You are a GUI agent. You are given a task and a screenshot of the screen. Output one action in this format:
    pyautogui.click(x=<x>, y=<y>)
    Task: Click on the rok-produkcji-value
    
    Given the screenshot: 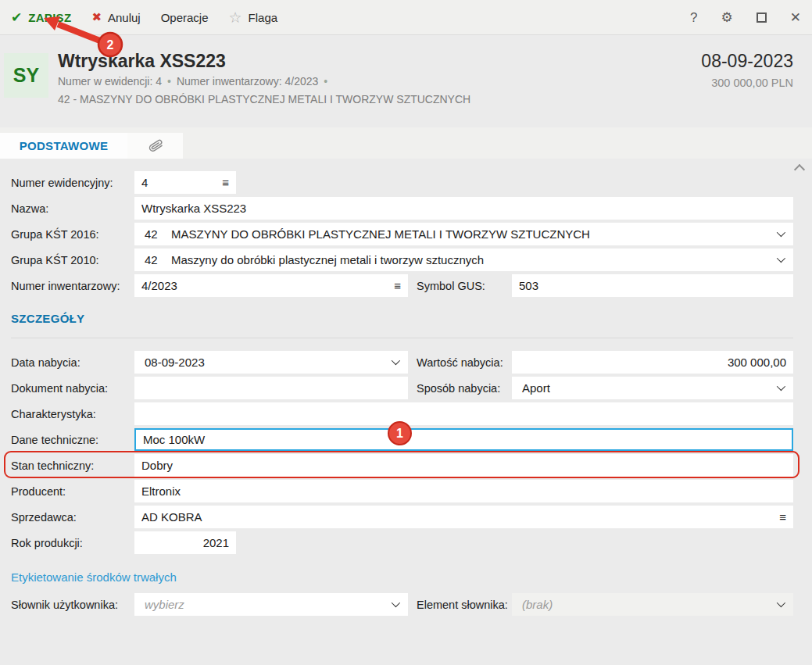 What is the action you would take?
    pyautogui.click(x=185, y=542)
    